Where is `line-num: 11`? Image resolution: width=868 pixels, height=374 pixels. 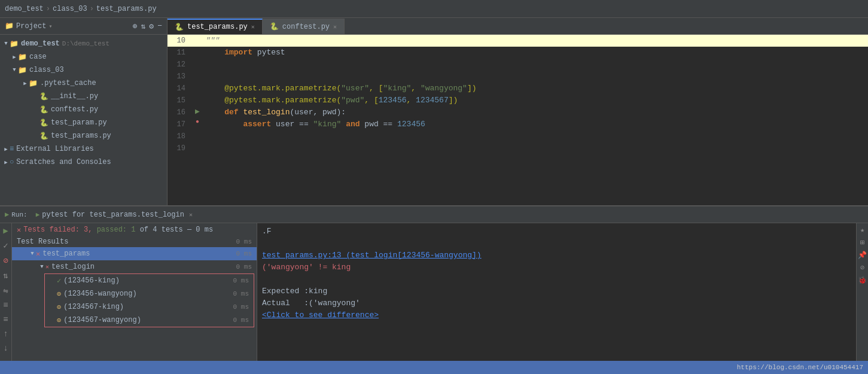 line-num: 11 is located at coordinates (179, 53).